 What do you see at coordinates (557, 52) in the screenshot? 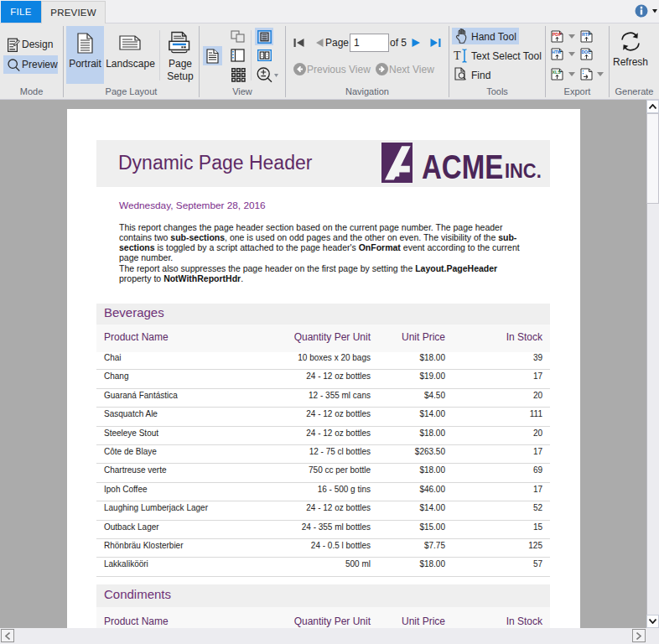
I see `svg-text: HTM` at bounding box center [557, 52].